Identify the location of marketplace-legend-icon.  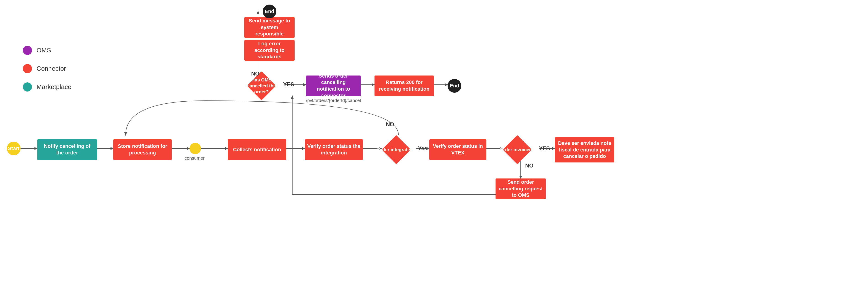
(28, 87).